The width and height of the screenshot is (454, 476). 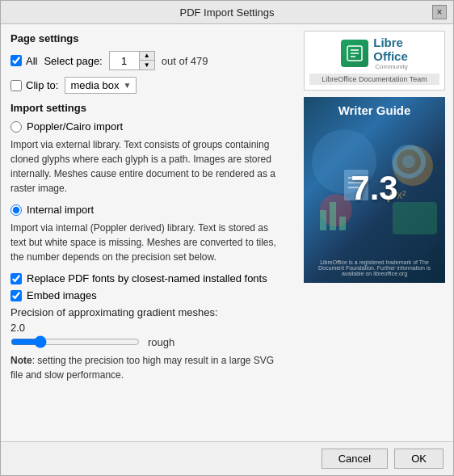 What do you see at coordinates (124, 61) in the screenshot?
I see `page-input` at bounding box center [124, 61].